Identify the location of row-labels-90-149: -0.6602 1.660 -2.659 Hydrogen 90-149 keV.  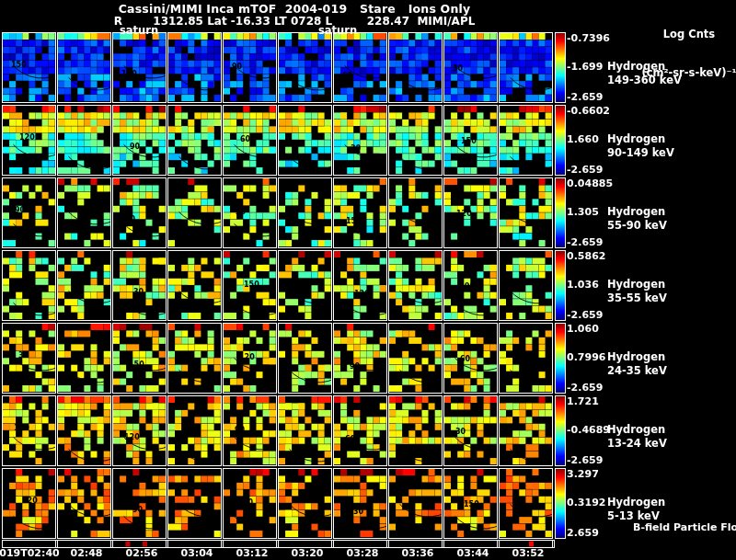
(368, 142).